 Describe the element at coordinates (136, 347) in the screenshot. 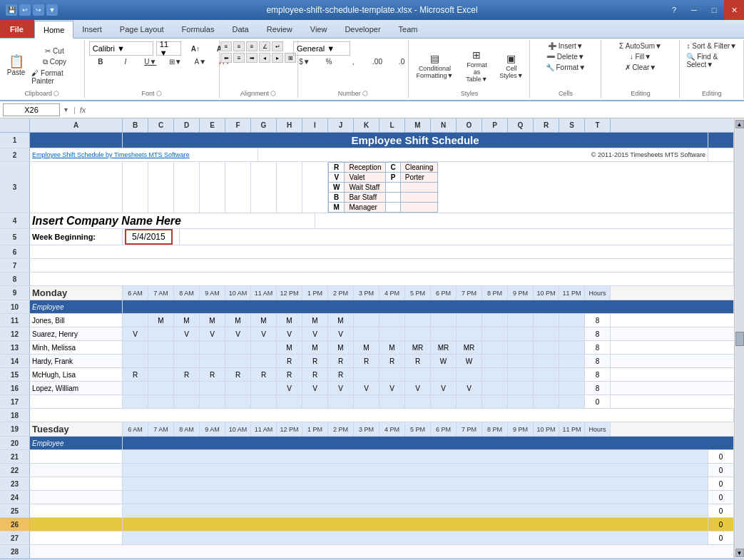

I see `r13-6am` at that location.